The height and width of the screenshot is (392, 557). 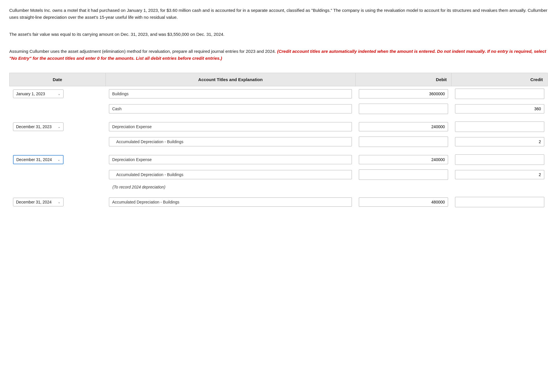 What do you see at coordinates (38, 160) in the screenshot?
I see `date-dropdown-5: December 31, 2024 ⌄` at bounding box center [38, 160].